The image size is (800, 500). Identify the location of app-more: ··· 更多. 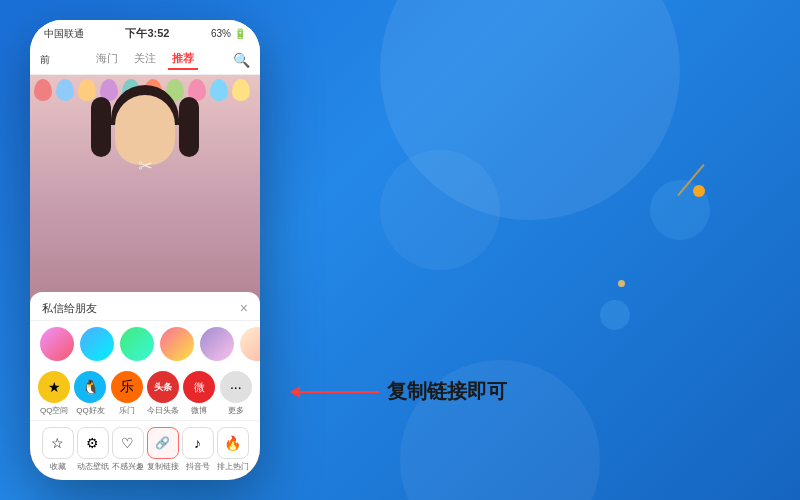
(236, 394).